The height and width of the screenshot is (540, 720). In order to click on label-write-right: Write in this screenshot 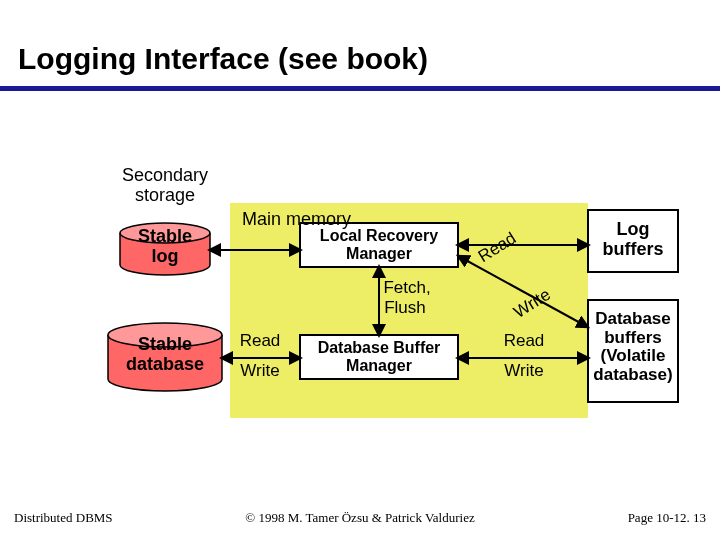, I will do `click(524, 370)`.